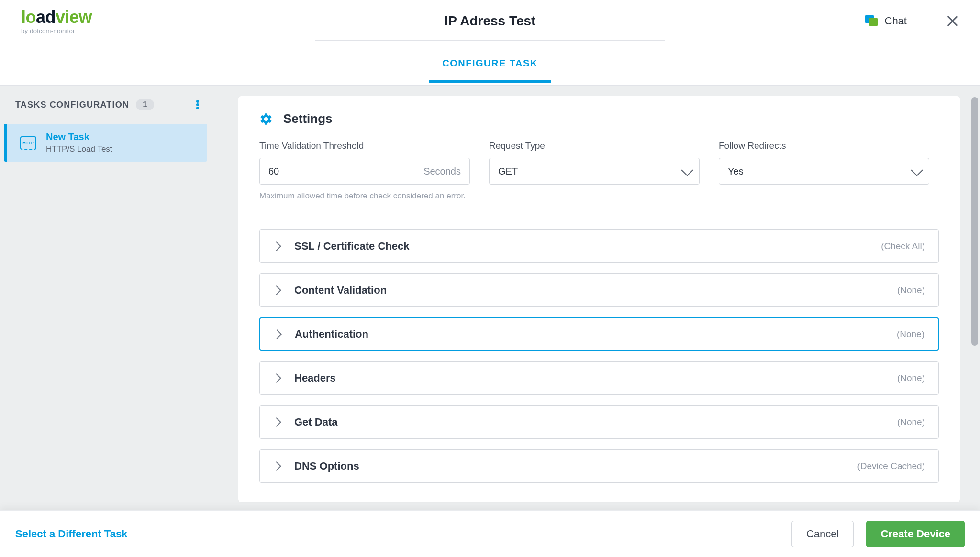 This screenshot has height=557, width=980. What do you see at coordinates (599, 246) in the screenshot?
I see `accordion-row: SSL / Certificate Check(Check All)` at bounding box center [599, 246].